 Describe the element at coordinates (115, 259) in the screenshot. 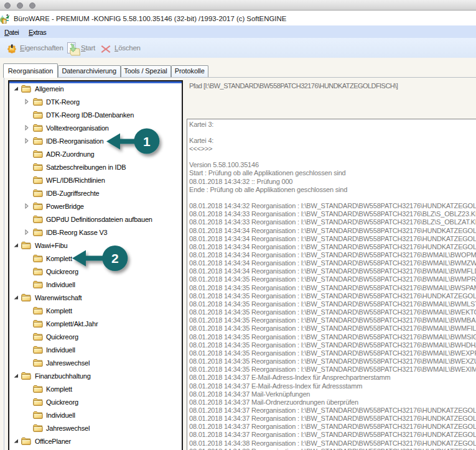

I see `svg-text: 2` at that location.